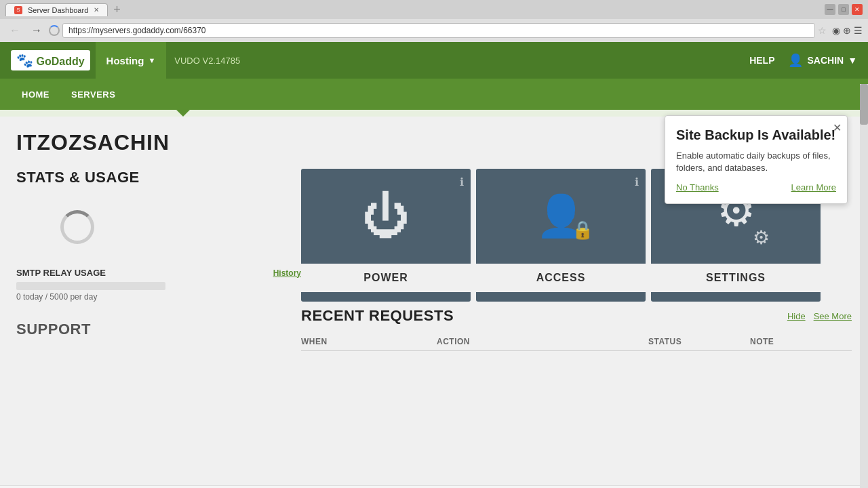  What do you see at coordinates (561, 216) in the screenshot?
I see `access-card-body: 👤 🔒` at bounding box center [561, 216].